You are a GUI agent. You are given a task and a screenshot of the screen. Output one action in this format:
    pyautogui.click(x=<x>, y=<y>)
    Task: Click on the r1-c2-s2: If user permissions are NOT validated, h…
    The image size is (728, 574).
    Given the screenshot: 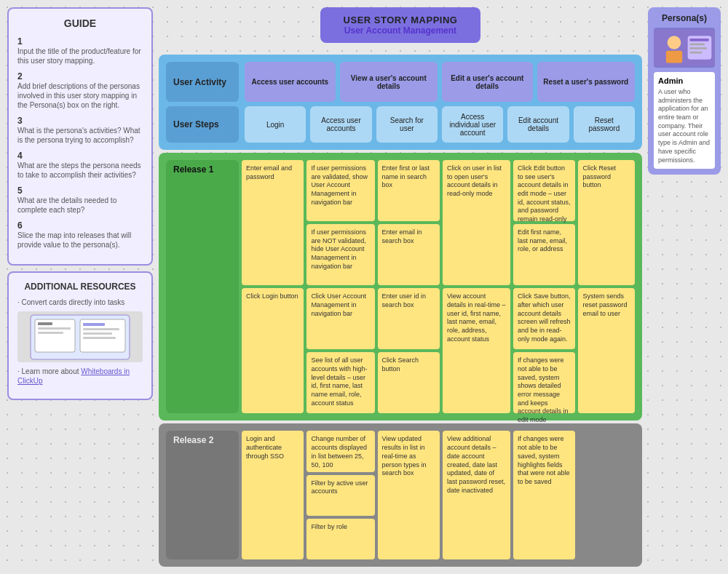 What is the action you would take?
    pyautogui.click(x=341, y=255)
    